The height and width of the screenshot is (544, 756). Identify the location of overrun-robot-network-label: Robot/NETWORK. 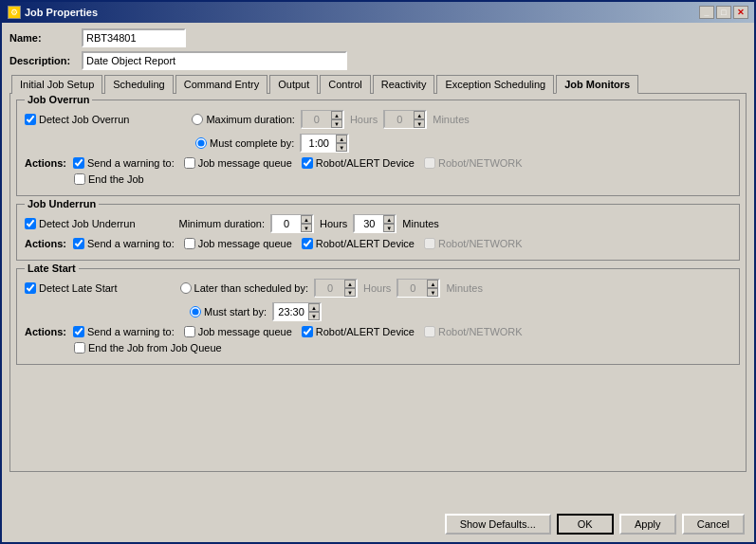
(473, 163).